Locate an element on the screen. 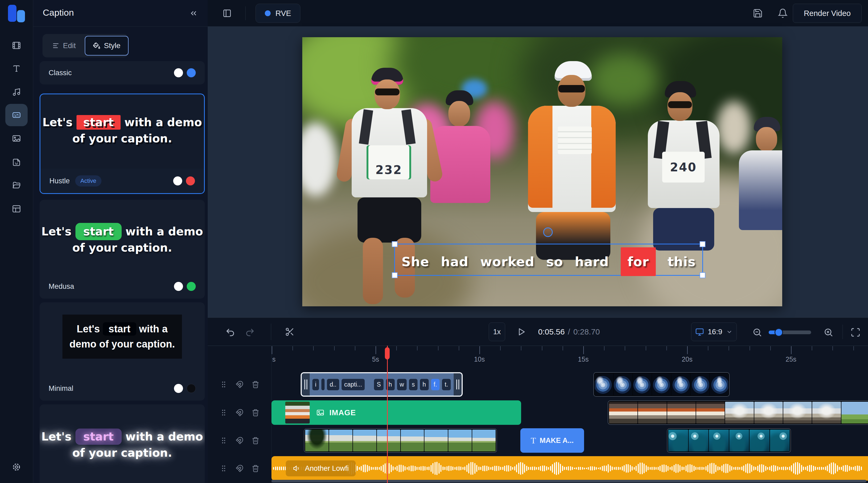  caption-word-chip: S is located at coordinates (379, 385).